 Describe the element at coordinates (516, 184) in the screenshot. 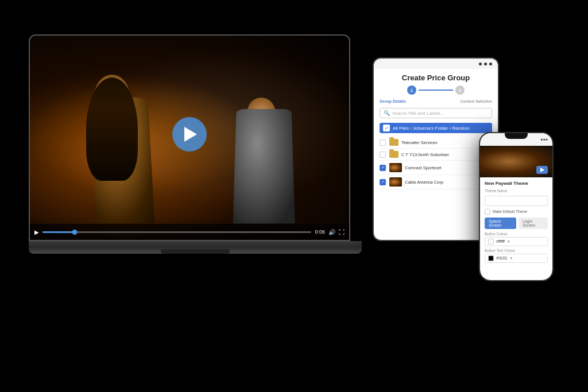

I see `phone-section-title: New Paywall Theme` at that location.